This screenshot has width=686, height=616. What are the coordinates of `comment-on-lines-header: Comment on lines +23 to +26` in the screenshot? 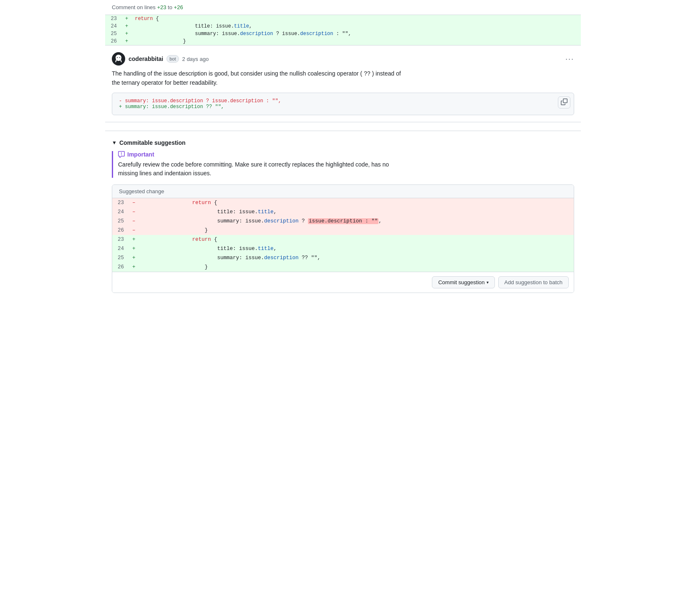 It's located at (343, 8).